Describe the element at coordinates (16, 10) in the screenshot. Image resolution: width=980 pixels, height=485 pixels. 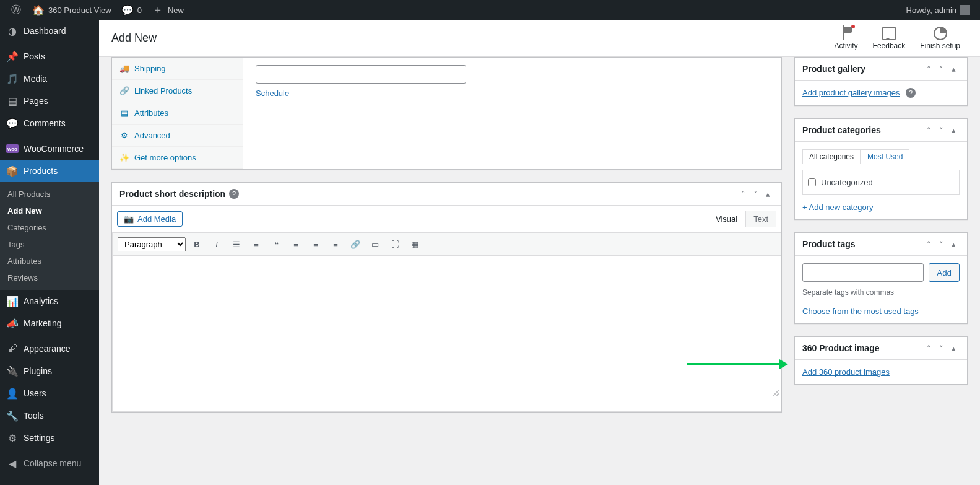
I see `wordpress-icon: ⓦ` at that location.